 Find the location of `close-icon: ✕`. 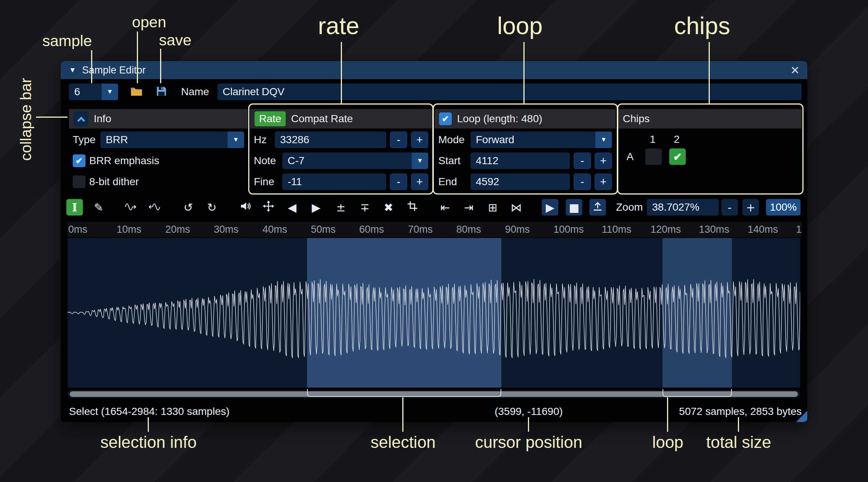

close-icon: ✕ is located at coordinates (795, 70).